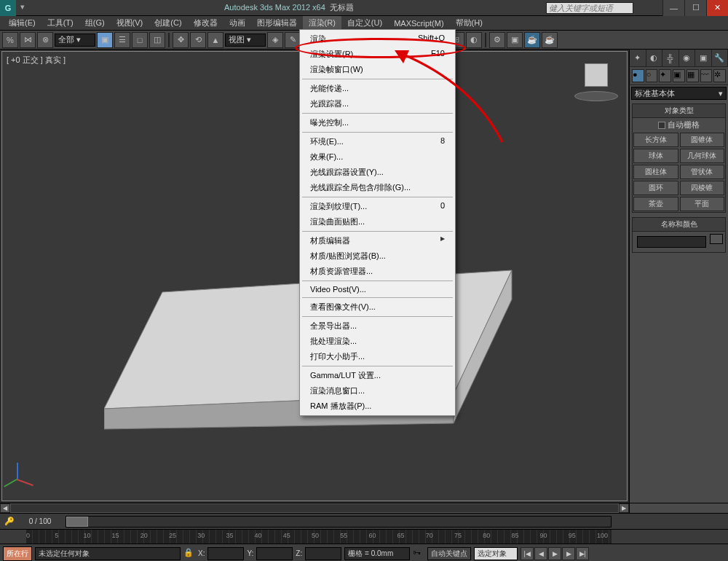 This screenshot has height=561, width=728. Describe the element at coordinates (652, 76) in the screenshot. I see `shapes-icon: ○` at that location.